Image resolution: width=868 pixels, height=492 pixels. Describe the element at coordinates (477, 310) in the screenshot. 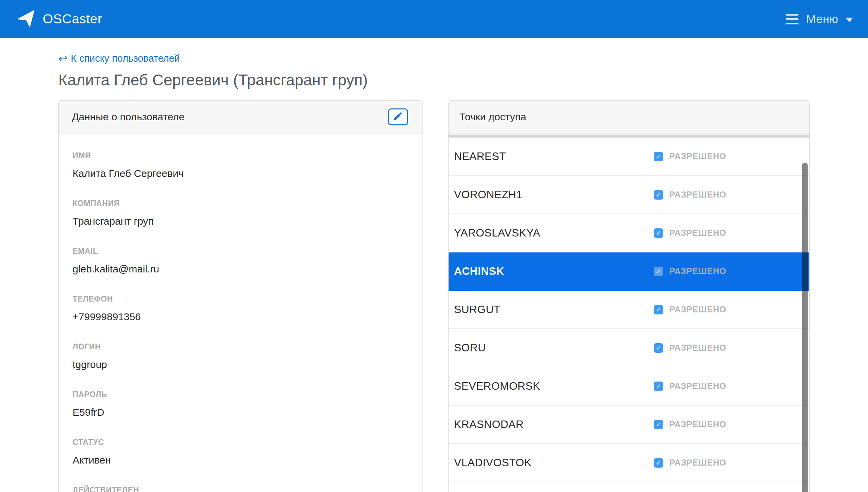

I see `access-point-name: SURGUT` at that location.